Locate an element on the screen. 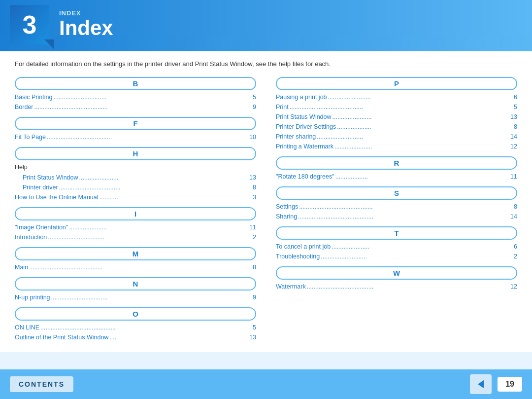  entry-text: Pausing a print job is located at coordinates (301, 97).